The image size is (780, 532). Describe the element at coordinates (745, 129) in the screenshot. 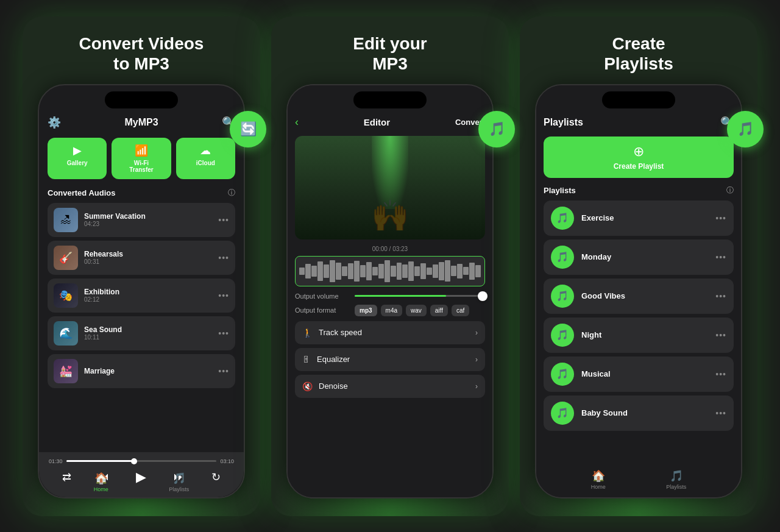

I see `playlist-floating-btn: 🎵` at that location.